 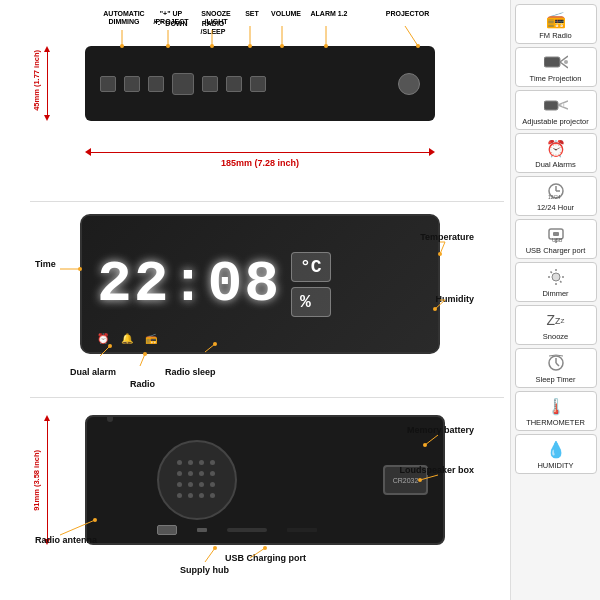 I want to click on snooze-label: Snooze, so click(x=556, y=336).